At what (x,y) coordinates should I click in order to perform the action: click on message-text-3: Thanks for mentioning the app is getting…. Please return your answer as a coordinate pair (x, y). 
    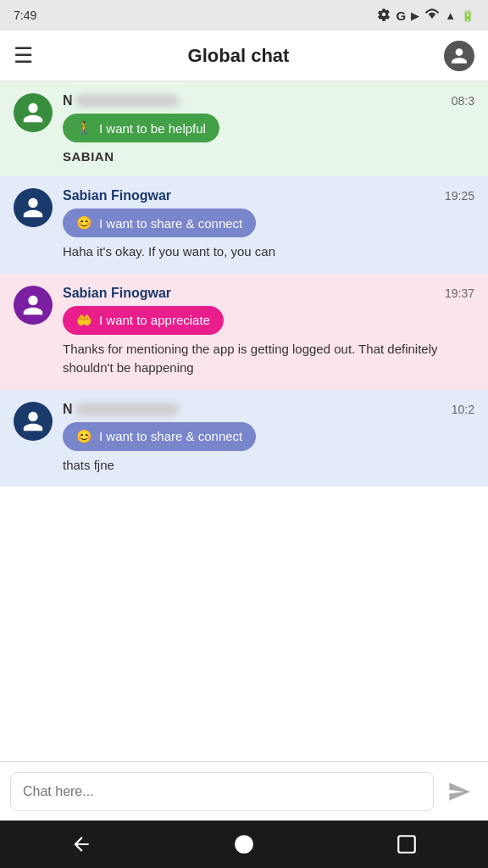
    Looking at the image, I should click on (251, 359).